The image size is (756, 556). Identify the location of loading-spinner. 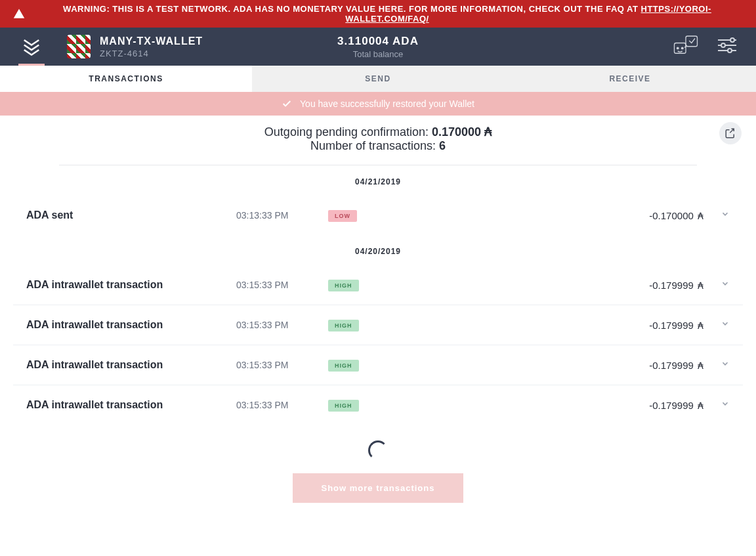
(378, 449).